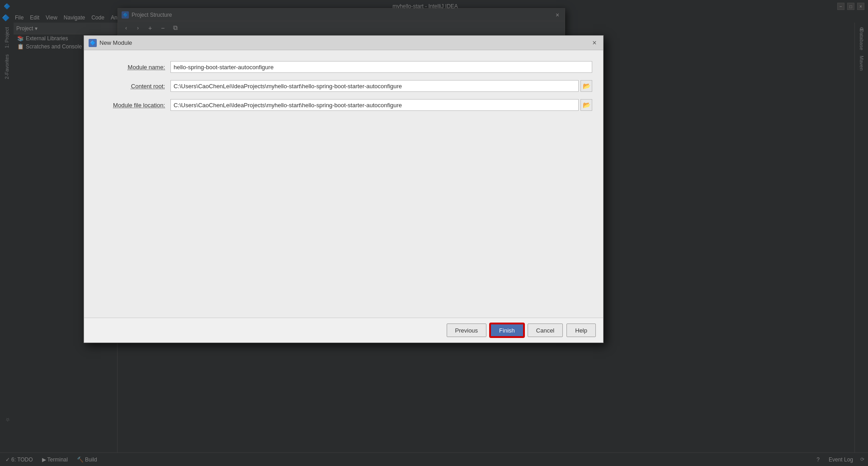 This screenshot has height=466, width=868. I want to click on module-file-location-input, so click(374, 105).